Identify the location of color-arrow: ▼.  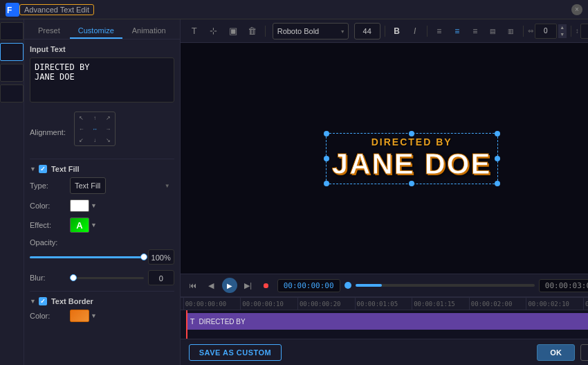
(94, 206).